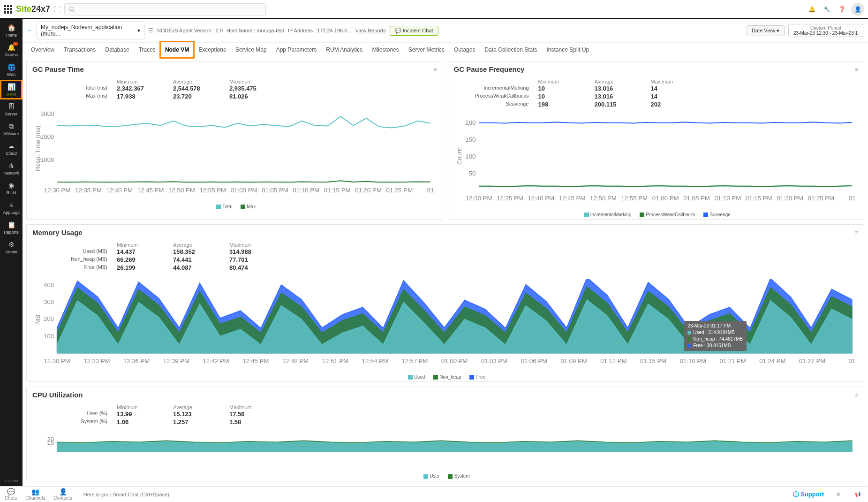 The image size is (868, 502). Describe the element at coordinates (11, 70) in the screenshot. I see `sidebar-item-web: 🌐Web` at that location.